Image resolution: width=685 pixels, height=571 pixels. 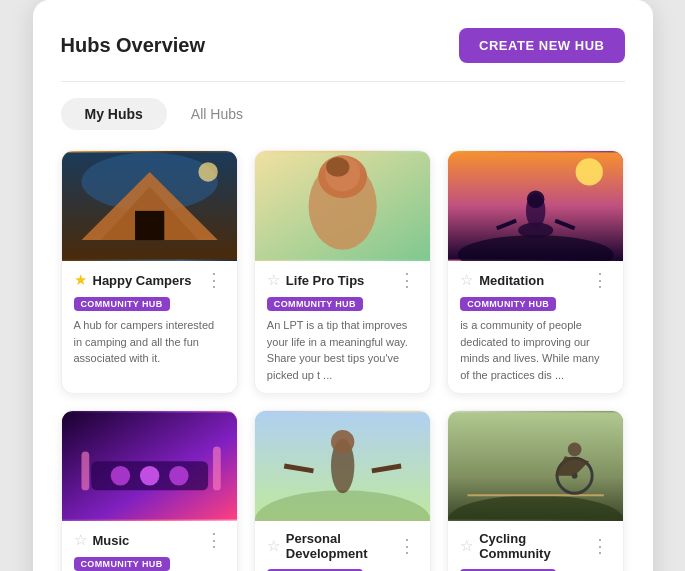 I want to click on tab-all-hubs: All Hubs, so click(x=217, y=114).